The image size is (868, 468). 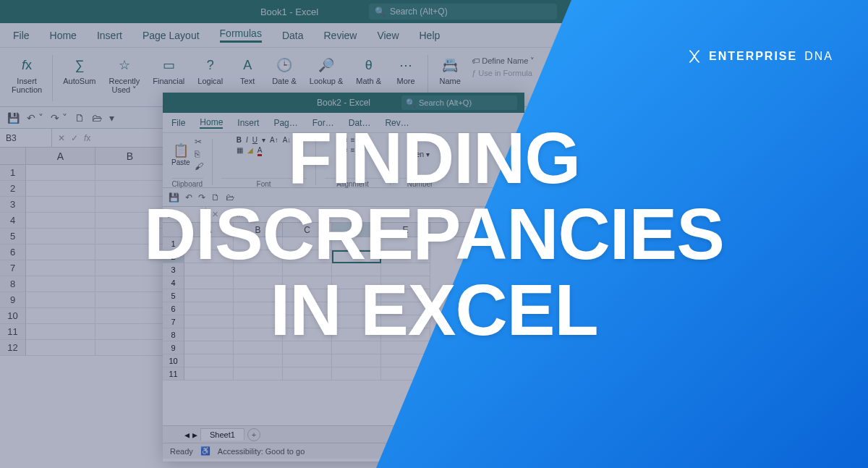 I want to click on copy-icon: ⎘, so click(x=199, y=154).